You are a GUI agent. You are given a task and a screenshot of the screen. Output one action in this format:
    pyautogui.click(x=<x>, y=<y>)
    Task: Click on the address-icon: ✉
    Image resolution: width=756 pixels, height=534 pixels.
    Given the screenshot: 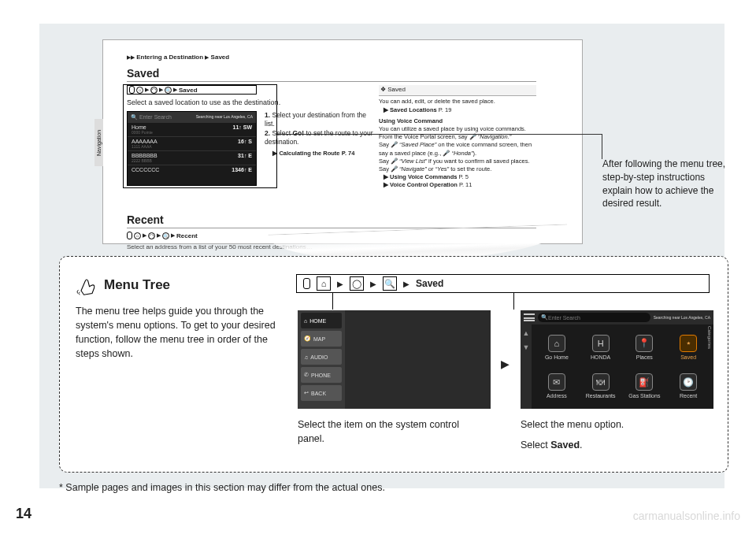 What is the action you would take?
    pyautogui.click(x=557, y=382)
    